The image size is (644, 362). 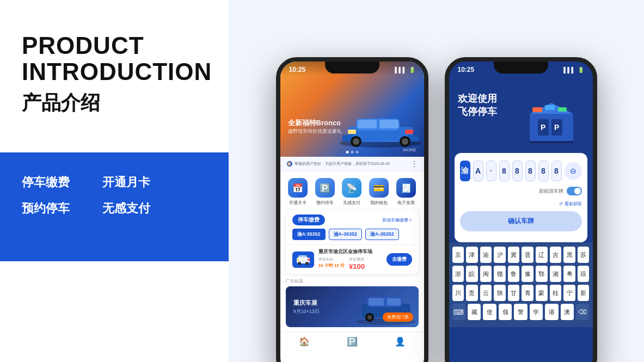 What do you see at coordinates (472, 255) in the screenshot?
I see `key-jin: 津` at bounding box center [472, 255].